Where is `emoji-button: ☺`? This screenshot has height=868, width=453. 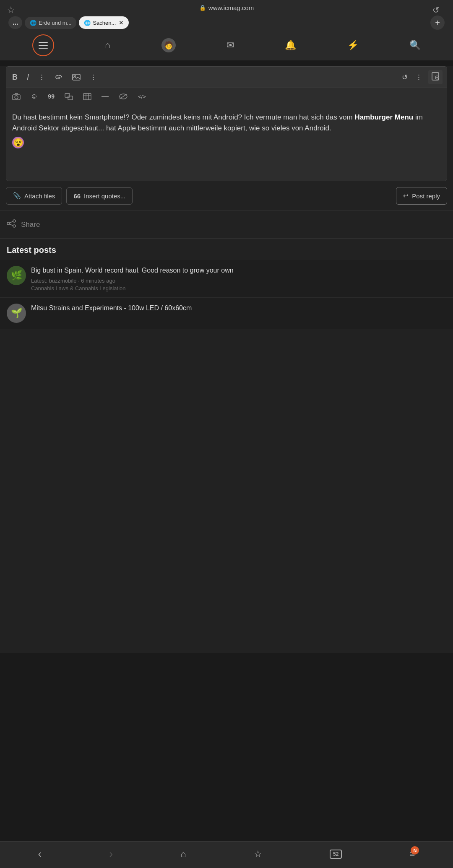
emoji-button: ☺ is located at coordinates (34, 96).